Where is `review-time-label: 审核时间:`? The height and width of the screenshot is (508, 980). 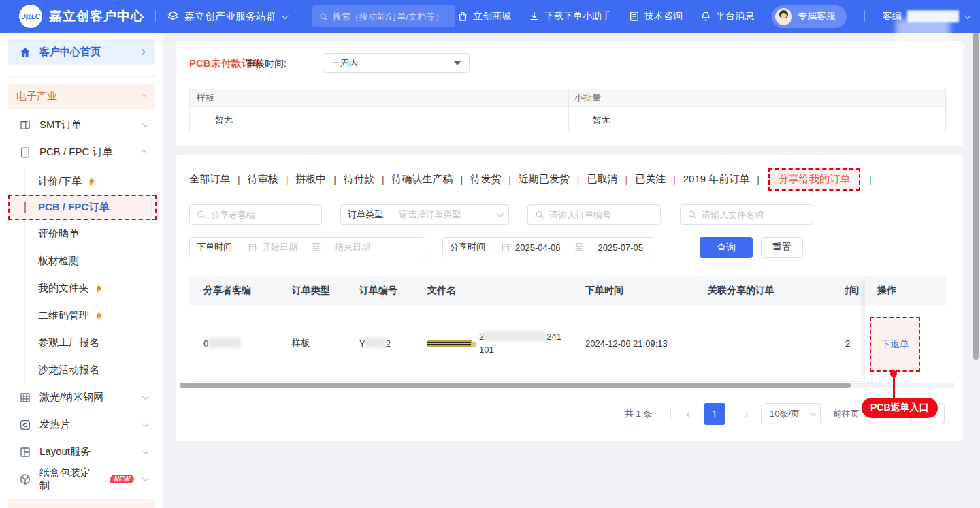
review-time-label: 审核时间: is located at coordinates (266, 64).